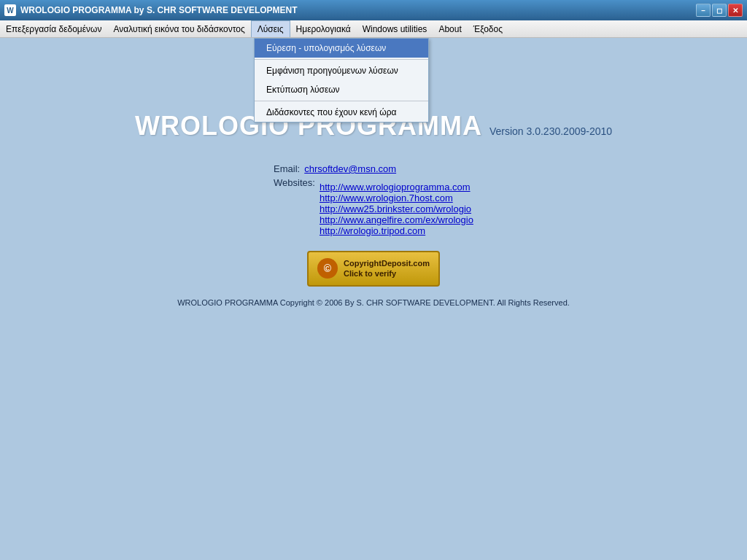 The image size is (747, 560). I want to click on email-label: Email:, so click(287, 169).